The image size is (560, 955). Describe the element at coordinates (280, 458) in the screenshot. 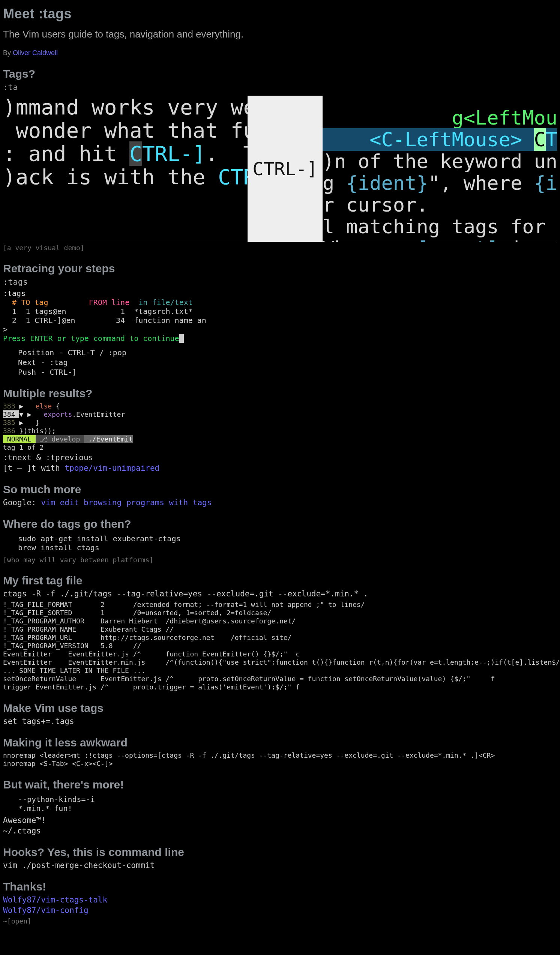

I see `multi-commands: :tnext & :tprevious` at that location.